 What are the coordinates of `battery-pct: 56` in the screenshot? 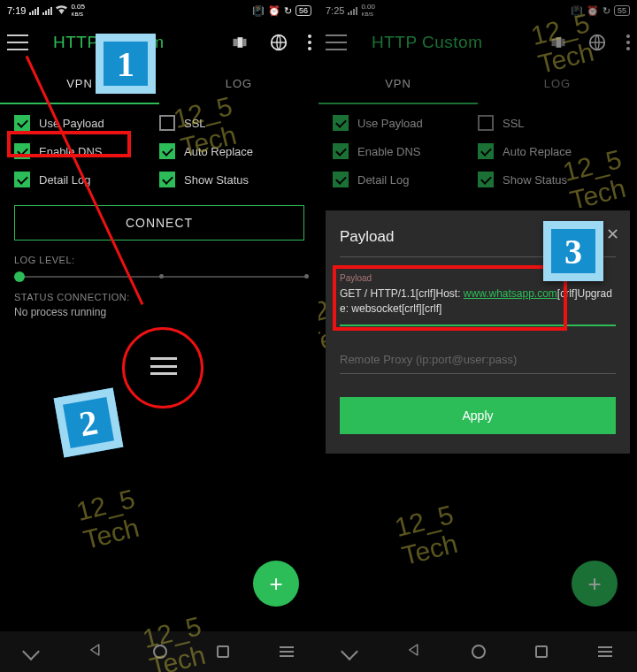 It's located at (303, 11).